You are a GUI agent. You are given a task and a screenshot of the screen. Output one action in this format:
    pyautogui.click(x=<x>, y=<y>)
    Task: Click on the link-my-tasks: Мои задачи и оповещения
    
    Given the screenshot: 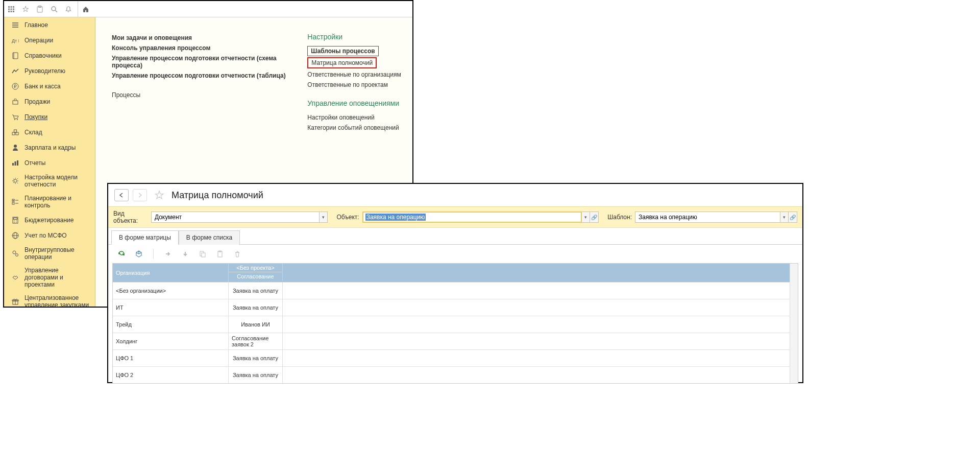 What is the action you would take?
    pyautogui.click(x=204, y=38)
    